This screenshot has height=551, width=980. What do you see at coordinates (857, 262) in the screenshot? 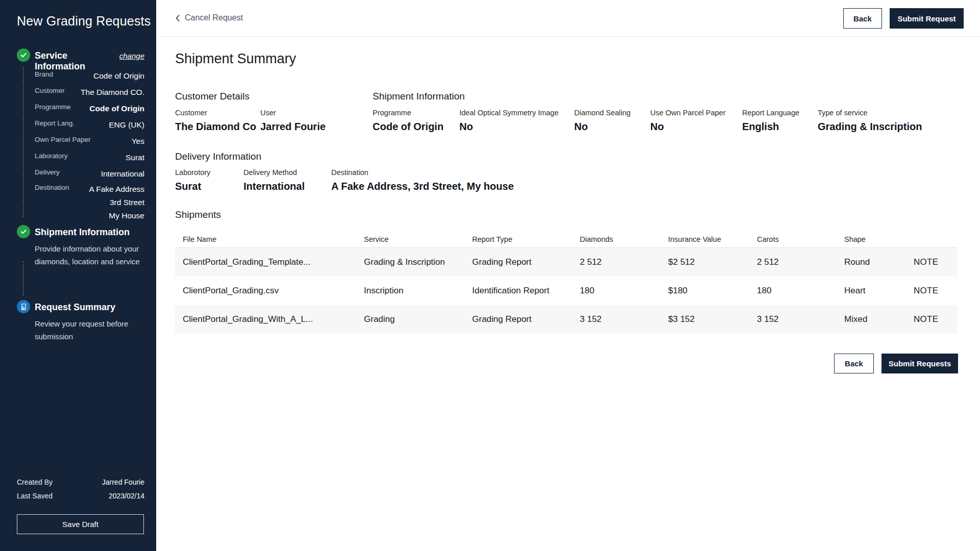
I see `cell-shape: Round` at bounding box center [857, 262].